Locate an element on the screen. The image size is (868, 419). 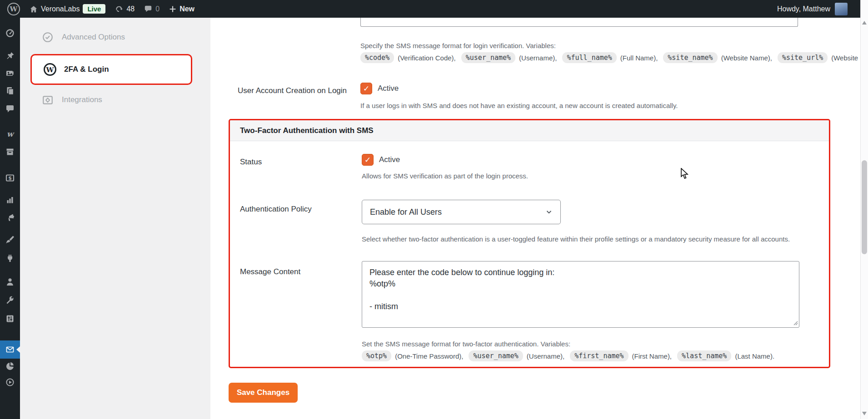
comments-link: 0 is located at coordinates (152, 9).